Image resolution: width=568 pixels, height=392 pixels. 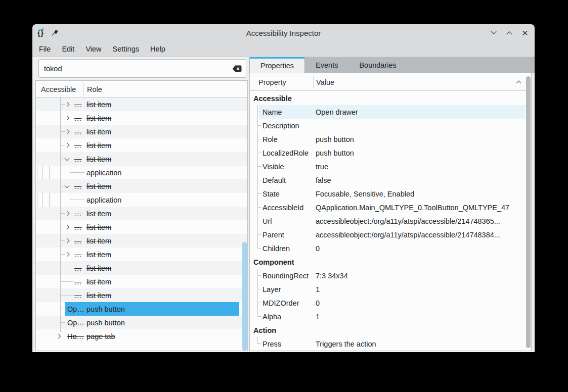 What do you see at coordinates (237, 69) in the screenshot?
I see `clear-search-icon` at bounding box center [237, 69].